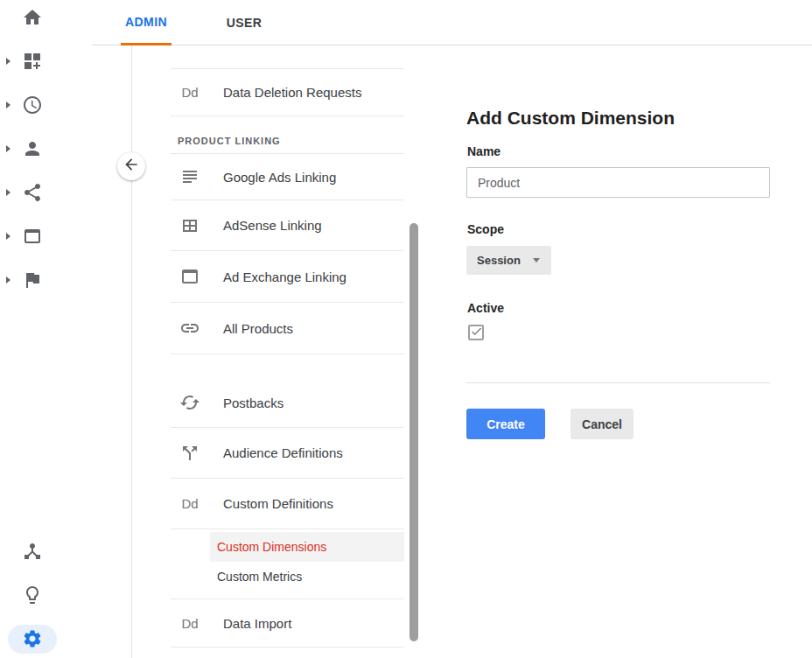  What do you see at coordinates (484, 151) in the screenshot?
I see `name-label: Name` at bounding box center [484, 151].